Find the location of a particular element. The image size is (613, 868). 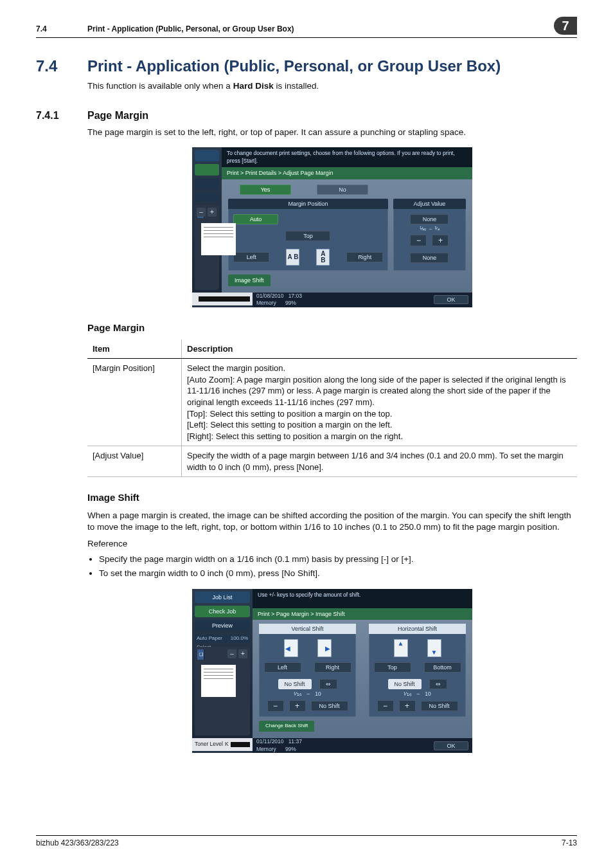

status-datetime: 01/11/2010 11:37 Memory 99% is located at coordinates (279, 746).